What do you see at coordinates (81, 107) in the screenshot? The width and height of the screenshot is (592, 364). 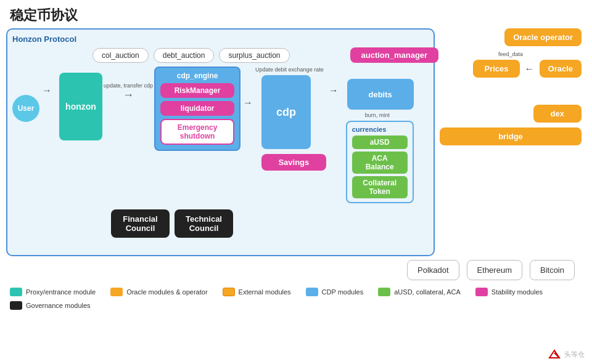 I see `honzon-module: honzon` at bounding box center [81, 107].